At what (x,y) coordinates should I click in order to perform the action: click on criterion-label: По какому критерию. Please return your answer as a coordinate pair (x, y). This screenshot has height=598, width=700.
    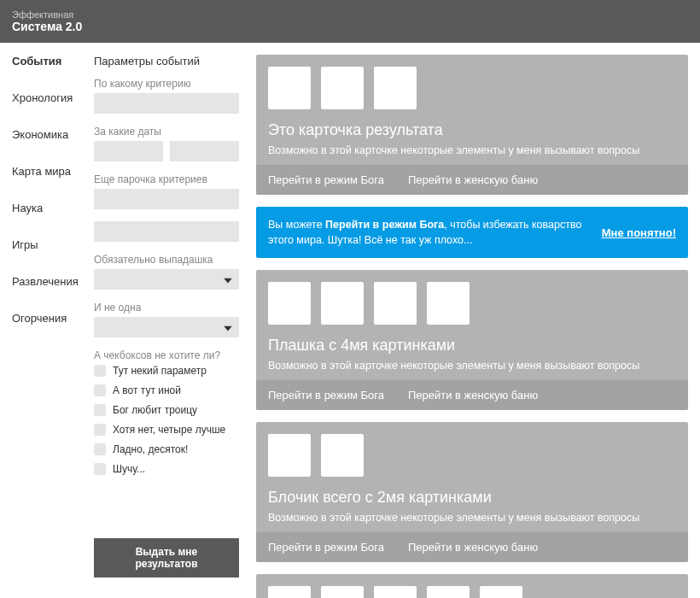
    Looking at the image, I should click on (166, 84).